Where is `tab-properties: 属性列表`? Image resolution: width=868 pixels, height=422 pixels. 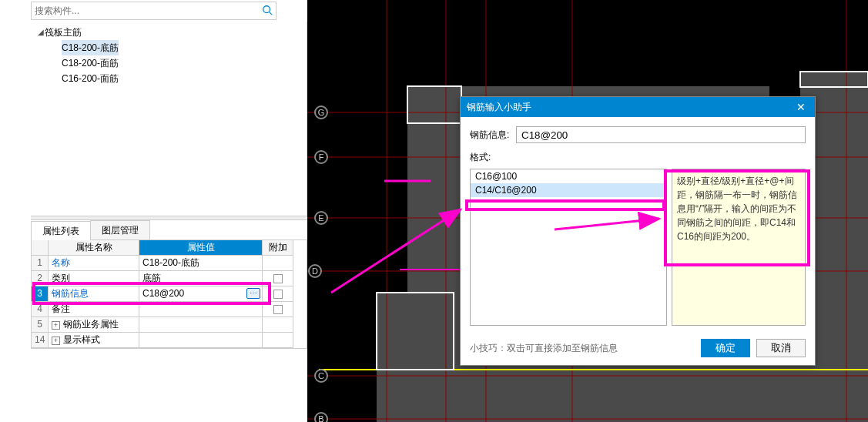 tab-properties: 属性列表 is located at coordinates (61, 231).